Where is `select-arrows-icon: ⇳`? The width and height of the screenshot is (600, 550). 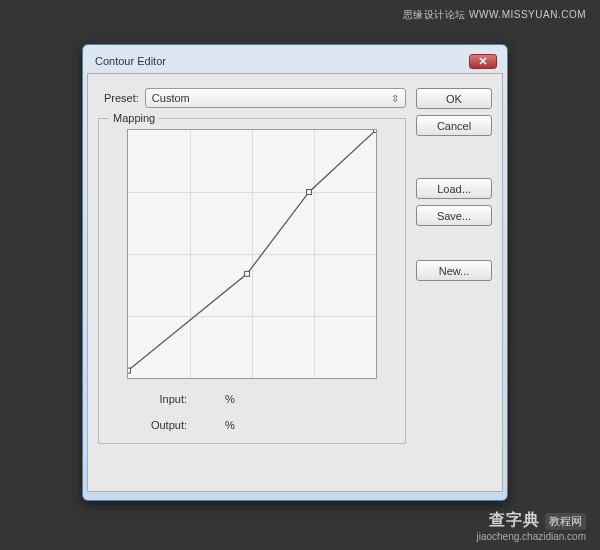 select-arrows-icon: ⇳ is located at coordinates (395, 98).